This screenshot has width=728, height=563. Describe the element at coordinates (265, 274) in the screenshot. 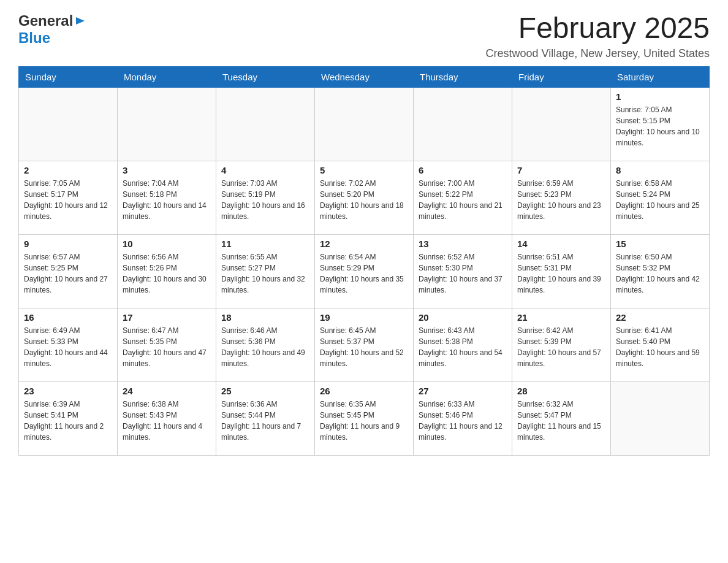

I see `day-info: Sunrise: 6:55 AM Sunset: 5:27 PM Dayligh…` at that location.